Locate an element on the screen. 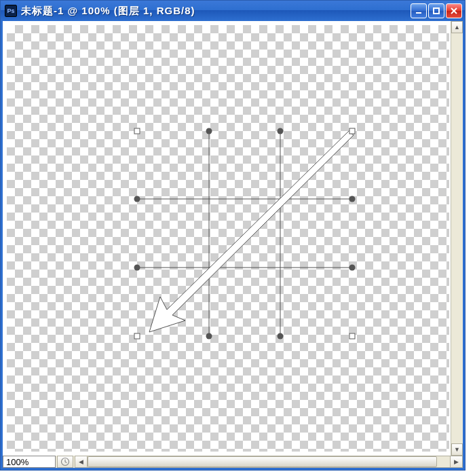 The image size is (475, 476). transform-handle-bl is located at coordinates (137, 337).